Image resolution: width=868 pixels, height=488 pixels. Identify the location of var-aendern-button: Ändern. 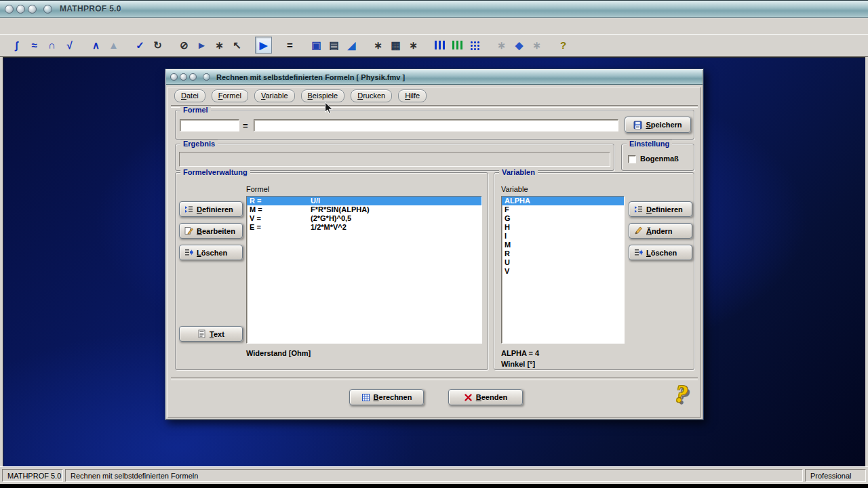
(660, 230).